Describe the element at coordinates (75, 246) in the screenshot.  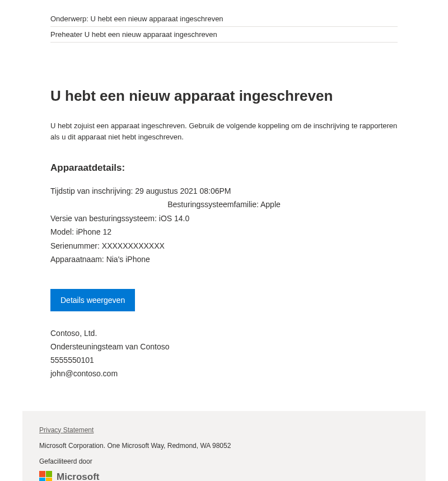
I see `serial-label: Serienummer:` at that location.